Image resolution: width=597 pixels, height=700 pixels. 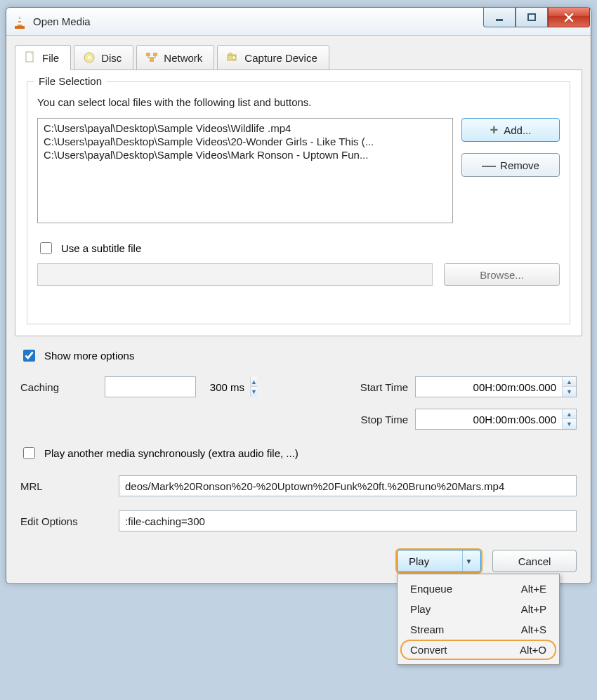 What do you see at coordinates (104, 58) in the screenshot?
I see `tab-disc: Disc` at bounding box center [104, 58].